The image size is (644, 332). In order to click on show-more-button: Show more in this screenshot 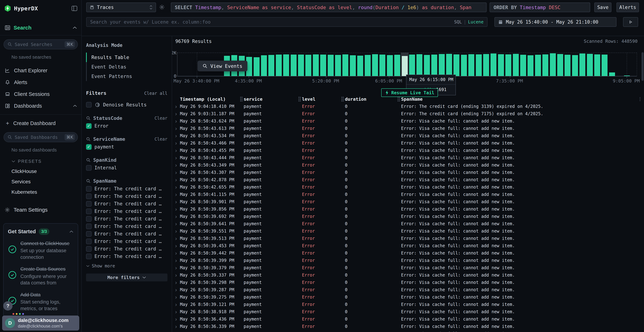, I will do `click(127, 266)`.